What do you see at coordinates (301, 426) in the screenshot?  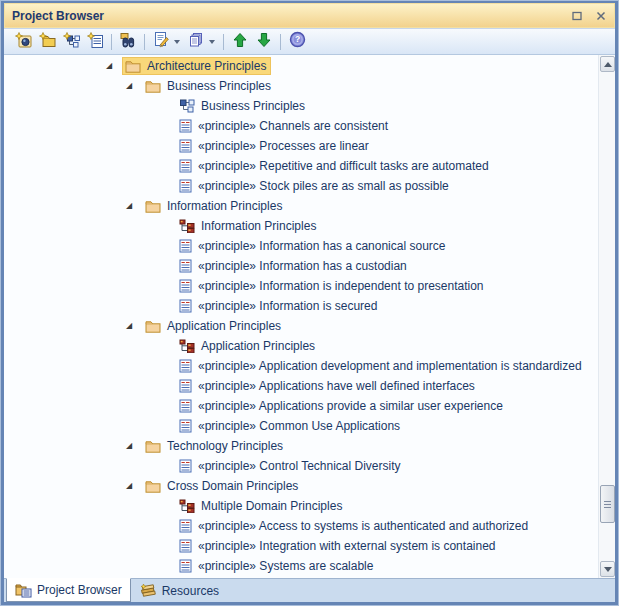 I see `tree-item: «principle» Common Use Applications` at bounding box center [301, 426].